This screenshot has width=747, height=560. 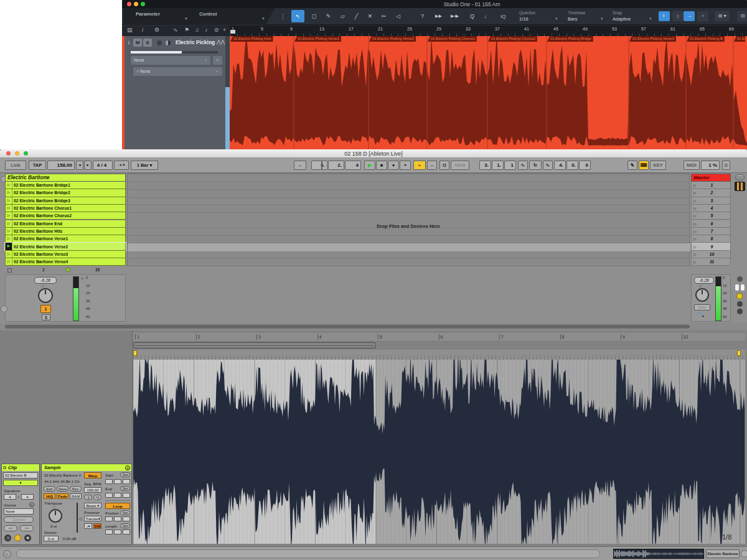 What do you see at coordinates (711, 224) in the screenshot?
I see `scene-slot: ▷6` at bounding box center [711, 224].